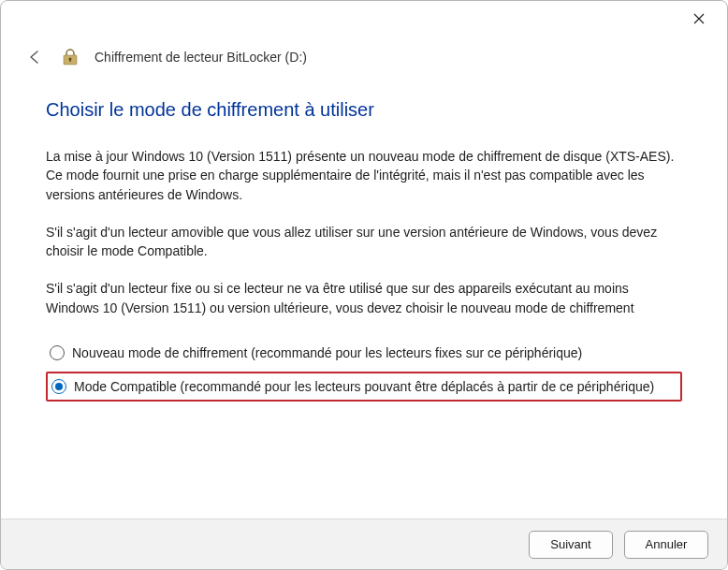 Image resolution: width=728 pixels, height=570 pixels. Describe the element at coordinates (571, 545) in the screenshot. I see `next-button: Suivant` at that location.